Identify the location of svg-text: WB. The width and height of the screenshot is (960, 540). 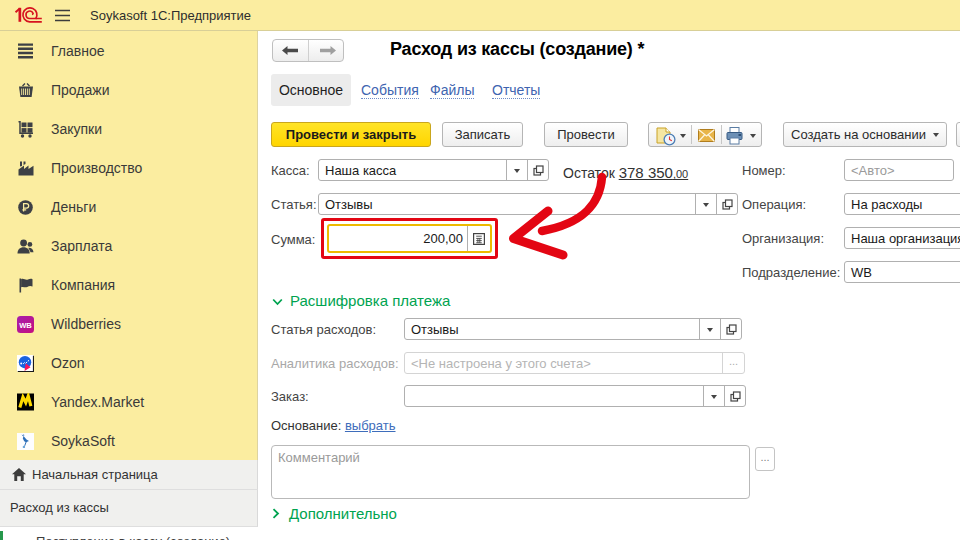
(26, 324).